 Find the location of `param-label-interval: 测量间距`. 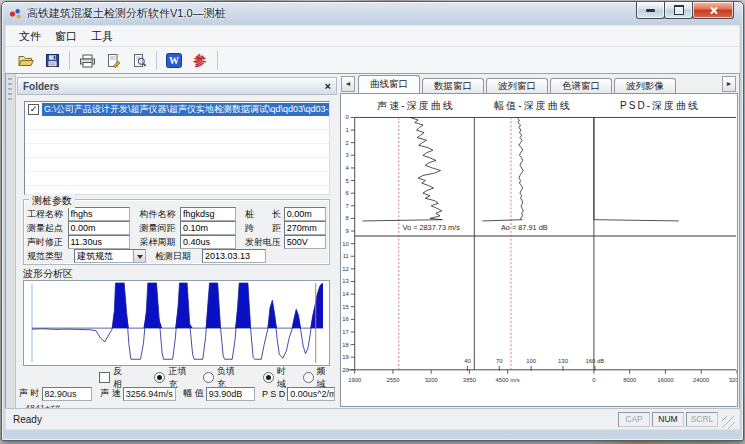

param-label-interval: 测量间距 is located at coordinates (160, 228).